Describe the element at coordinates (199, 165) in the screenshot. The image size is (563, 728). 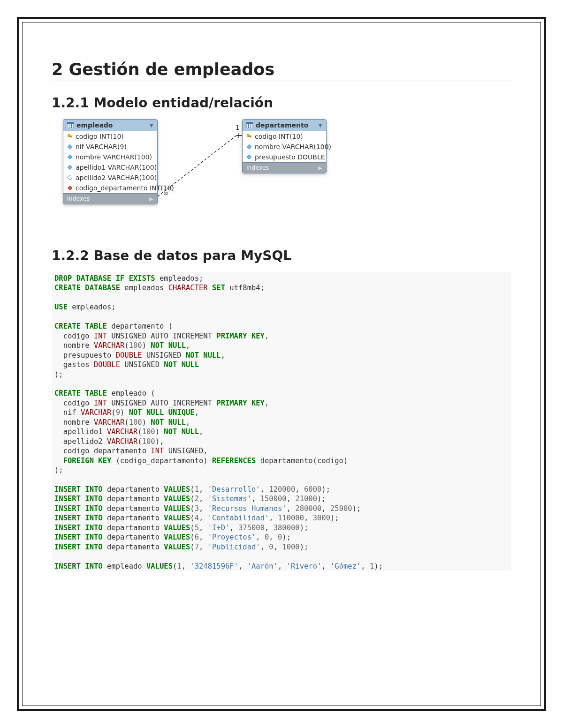
I see `er-relationship-line` at that location.